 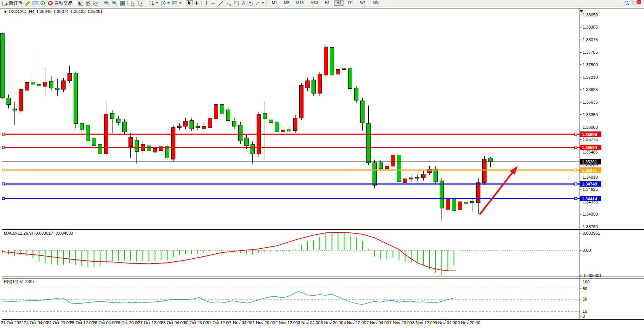 What do you see at coordinates (590, 152) in the screenshot?
I see `price-tick: 1.35485` at bounding box center [590, 152].